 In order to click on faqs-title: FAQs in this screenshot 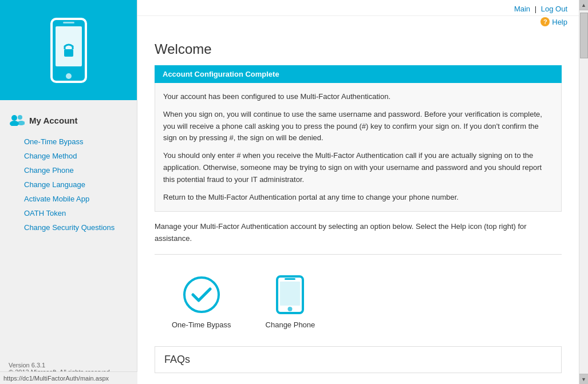, I will do `click(358, 359)`.